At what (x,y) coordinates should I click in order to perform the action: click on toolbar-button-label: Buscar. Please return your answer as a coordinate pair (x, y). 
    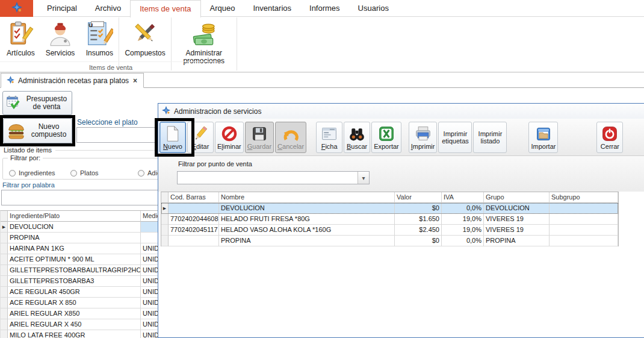
    Looking at the image, I should click on (357, 146).